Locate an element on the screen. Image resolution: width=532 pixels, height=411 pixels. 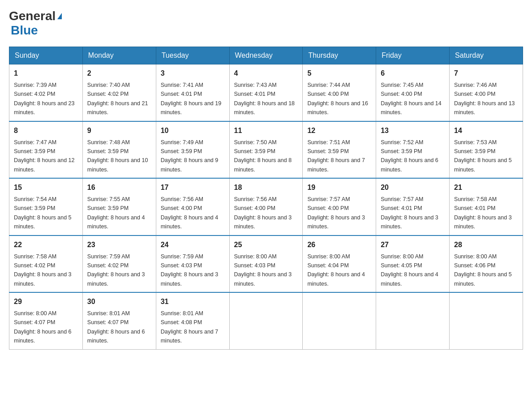
day-cell: 4 Sunrise: 7:43 AMSunset: 4:01 PMDayligh… is located at coordinates (266, 93).